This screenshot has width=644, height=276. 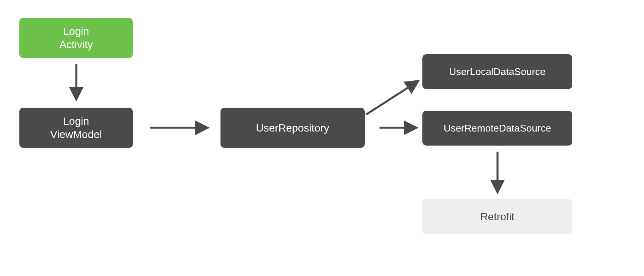 What do you see at coordinates (497, 128) in the screenshot?
I see `node-user-remote-data-source: UserRemoteDataSource` at bounding box center [497, 128].